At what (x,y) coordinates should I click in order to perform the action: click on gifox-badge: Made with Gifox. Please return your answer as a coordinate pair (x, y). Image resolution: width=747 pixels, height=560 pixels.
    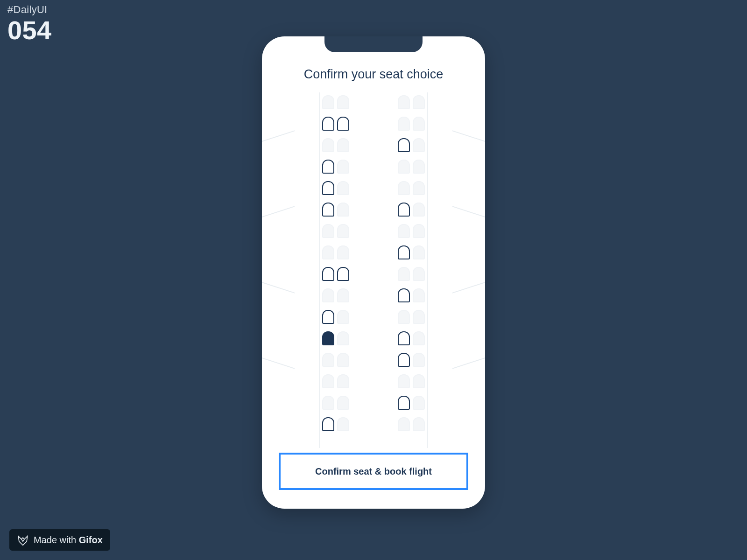
    Looking at the image, I should click on (60, 540).